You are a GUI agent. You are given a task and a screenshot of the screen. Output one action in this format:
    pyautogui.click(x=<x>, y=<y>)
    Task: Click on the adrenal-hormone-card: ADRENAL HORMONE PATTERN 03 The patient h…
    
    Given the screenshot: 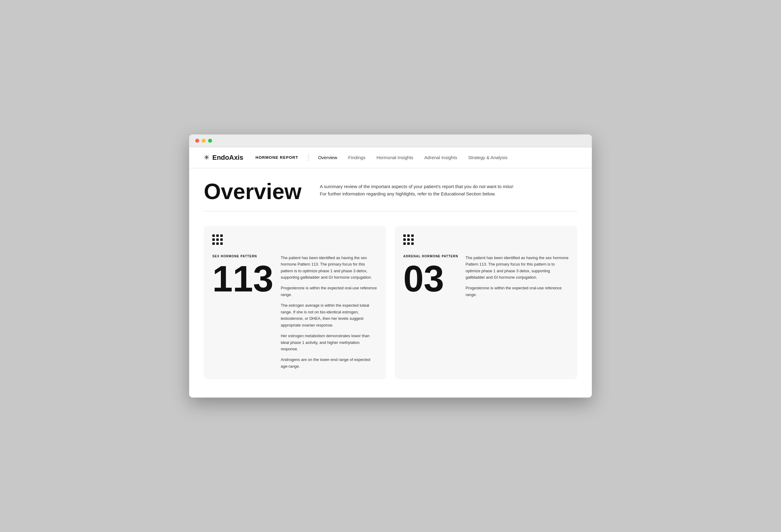 What is the action you would take?
    pyautogui.click(x=486, y=303)
    